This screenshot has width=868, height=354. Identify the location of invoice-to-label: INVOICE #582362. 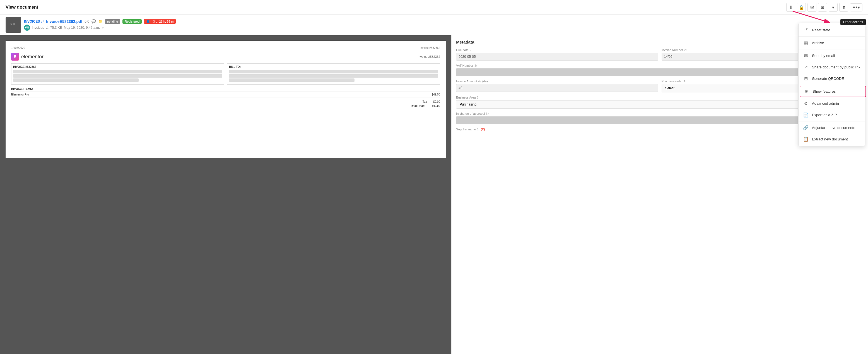
(118, 67).